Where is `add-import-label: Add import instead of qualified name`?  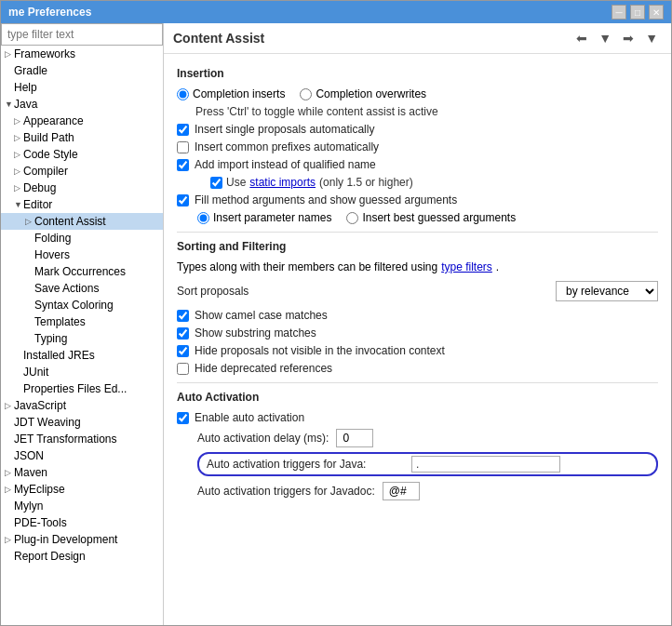
add-import-label: Add import instead of qualified name is located at coordinates (285, 165).